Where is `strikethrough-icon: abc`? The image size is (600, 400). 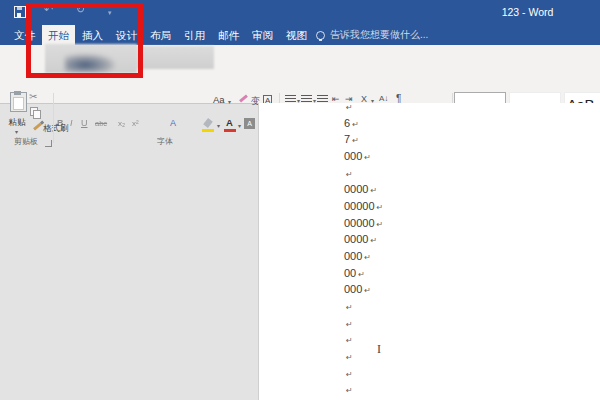
strikethrough-icon: abc is located at coordinates (101, 124).